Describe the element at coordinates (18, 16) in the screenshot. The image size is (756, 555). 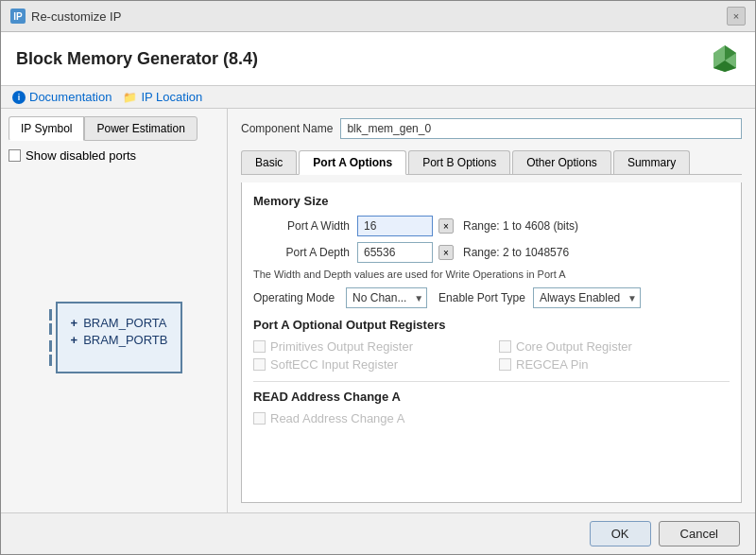
I see `app-icon: IP` at that location.